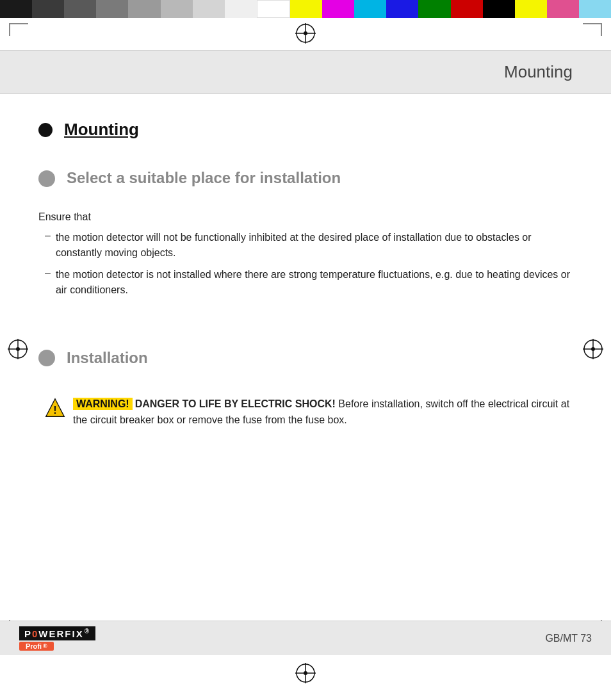 The width and height of the screenshot is (611, 700). What do you see at coordinates (306, 282) in the screenshot?
I see `list-item-2: – the motion detector is not installed w…` at bounding box center [306, 282].